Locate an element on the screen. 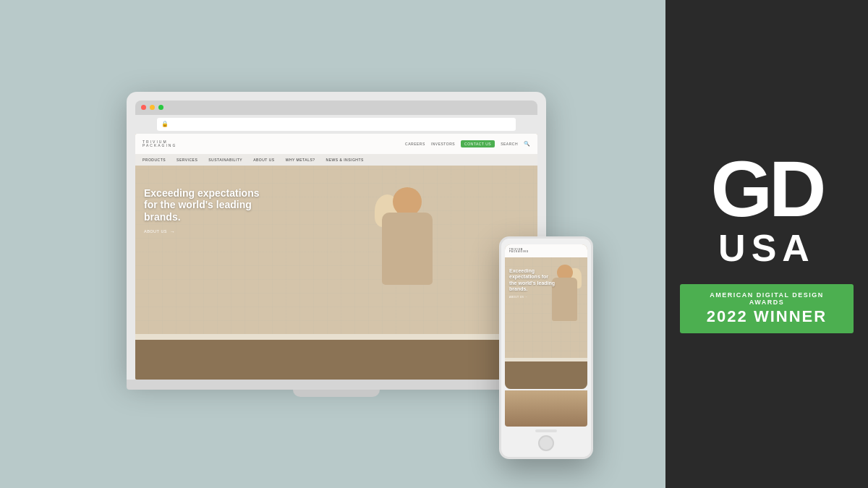 The image size is (868, 488). phone-screen: TRIVIUM PACKAGING Exceeding expectations… is located at coordinates (546, 317).